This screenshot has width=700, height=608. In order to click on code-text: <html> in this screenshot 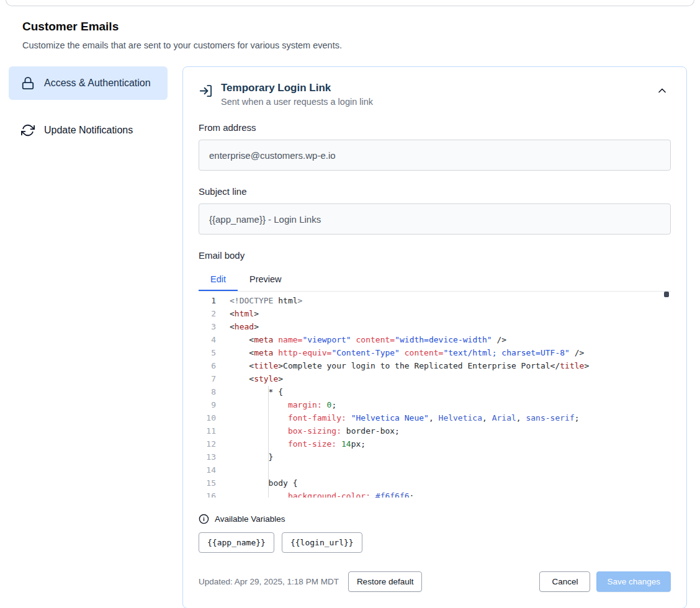, I will do `click(237, 314)`.